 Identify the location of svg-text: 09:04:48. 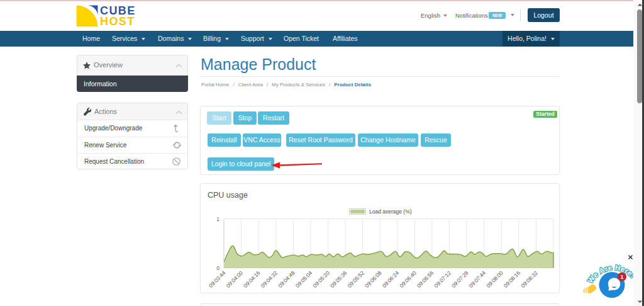
(287, 280).